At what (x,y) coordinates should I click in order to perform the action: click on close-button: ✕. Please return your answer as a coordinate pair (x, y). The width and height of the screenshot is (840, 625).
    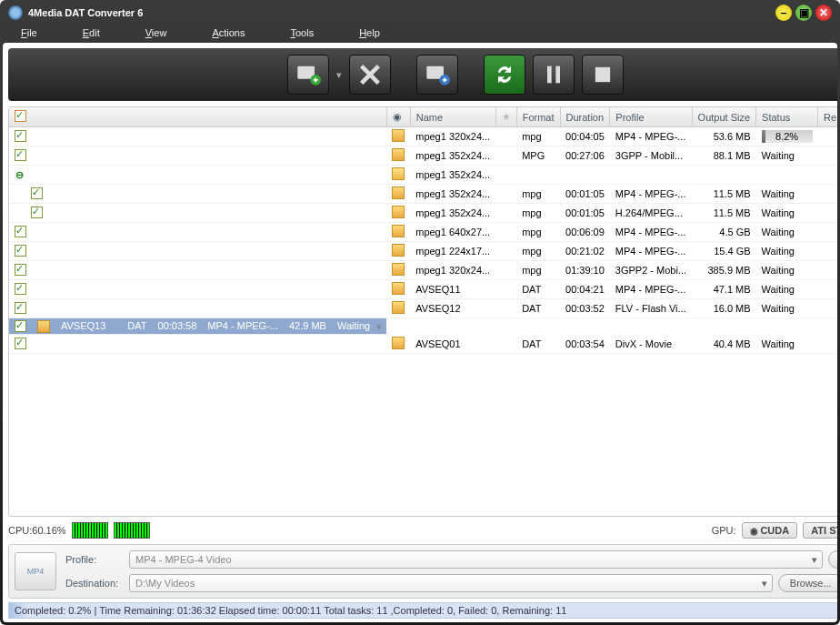
    Looking at the image, I should click on (824, 13).